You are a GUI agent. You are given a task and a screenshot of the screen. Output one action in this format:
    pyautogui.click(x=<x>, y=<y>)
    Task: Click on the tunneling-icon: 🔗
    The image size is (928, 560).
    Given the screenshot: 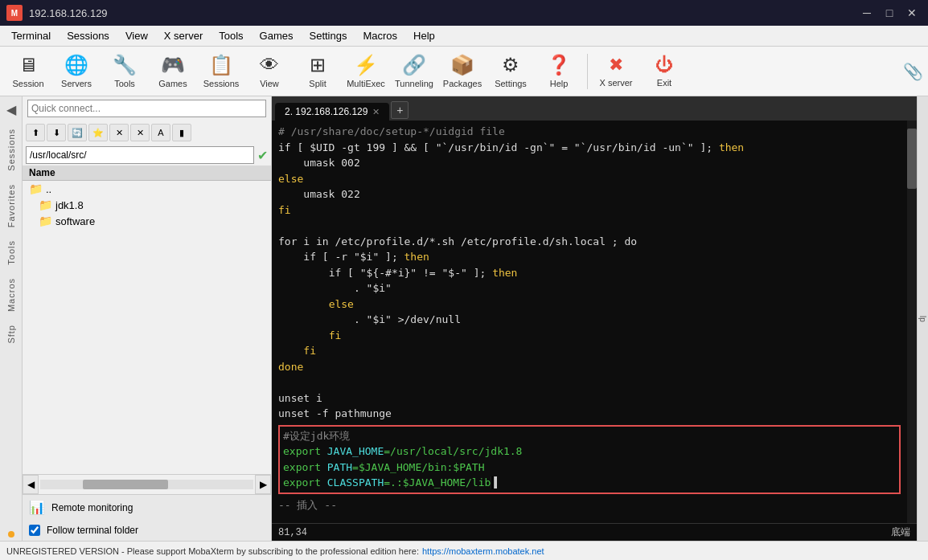 What is the action you would take?
    pyautogui.click(x=414, y=65)
    